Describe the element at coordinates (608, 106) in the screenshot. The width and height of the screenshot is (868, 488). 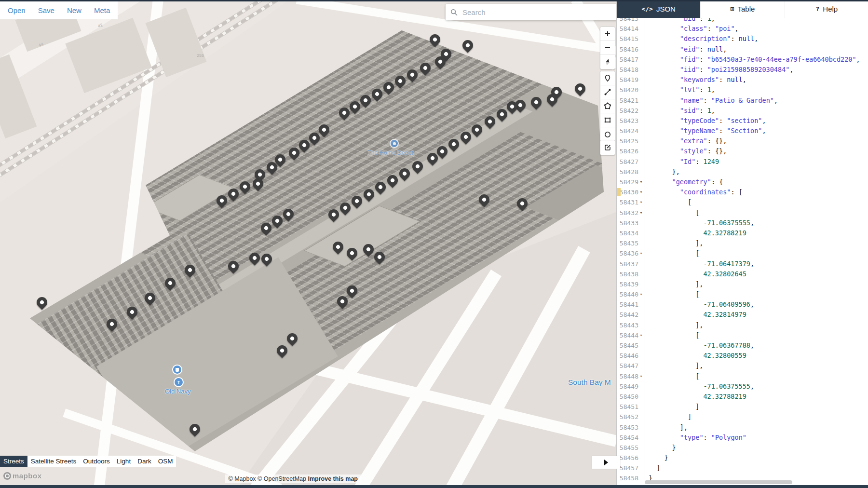
I see `draw-polygon-button` at that location.